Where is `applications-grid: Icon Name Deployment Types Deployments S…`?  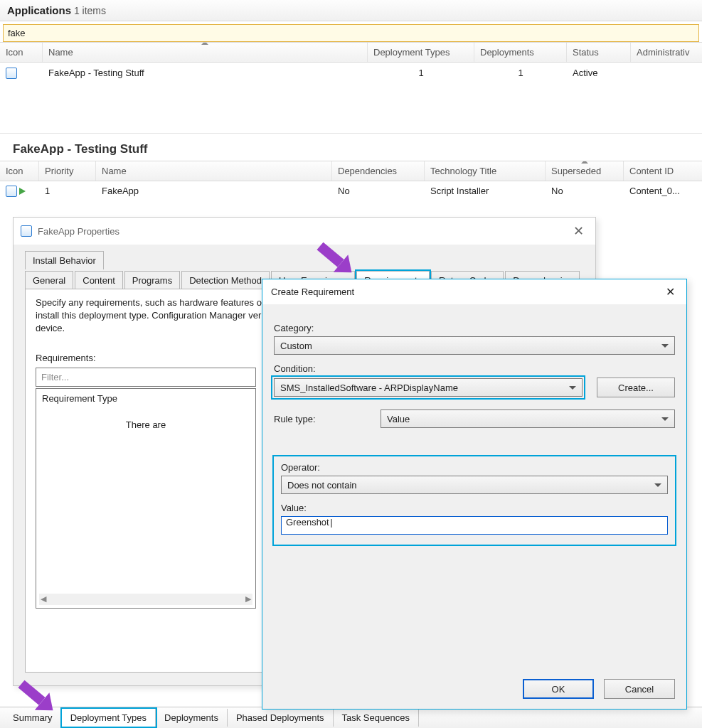 applications-grid: Icon Name Deployment Types Deployments S… is located at coordinates (351, 63).